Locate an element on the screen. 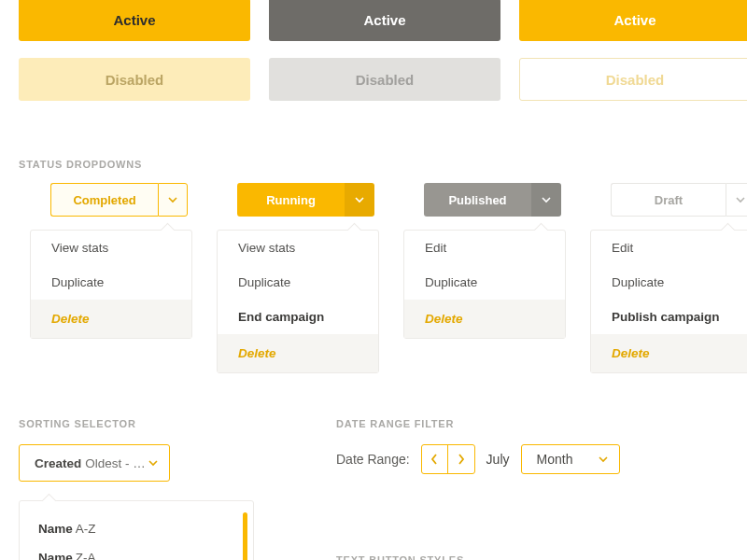 The width and height of the screenshot is (747, 560). period-unit-dropdown: Month is located at coordinates (571, 459).